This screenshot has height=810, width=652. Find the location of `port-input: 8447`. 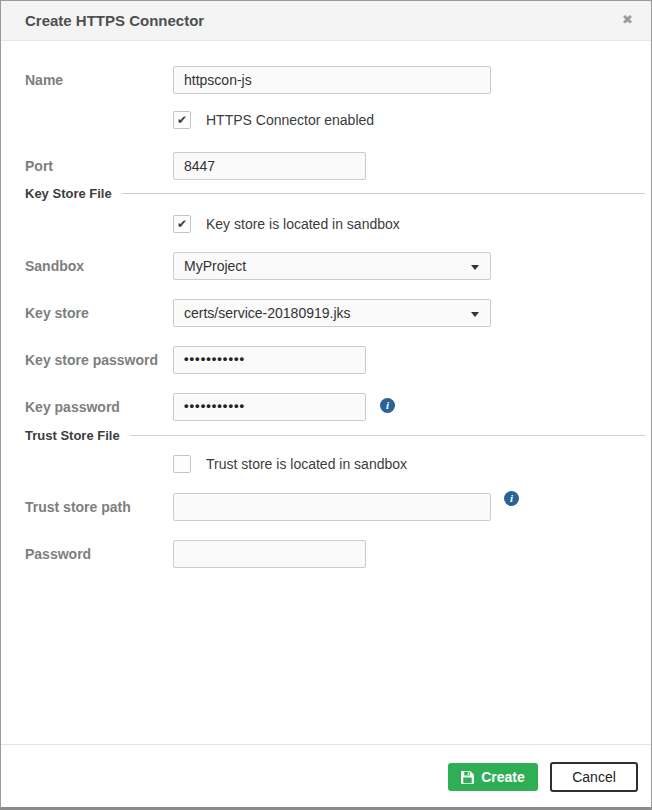

port-input: 8447 is located at coordinates (270, 166).